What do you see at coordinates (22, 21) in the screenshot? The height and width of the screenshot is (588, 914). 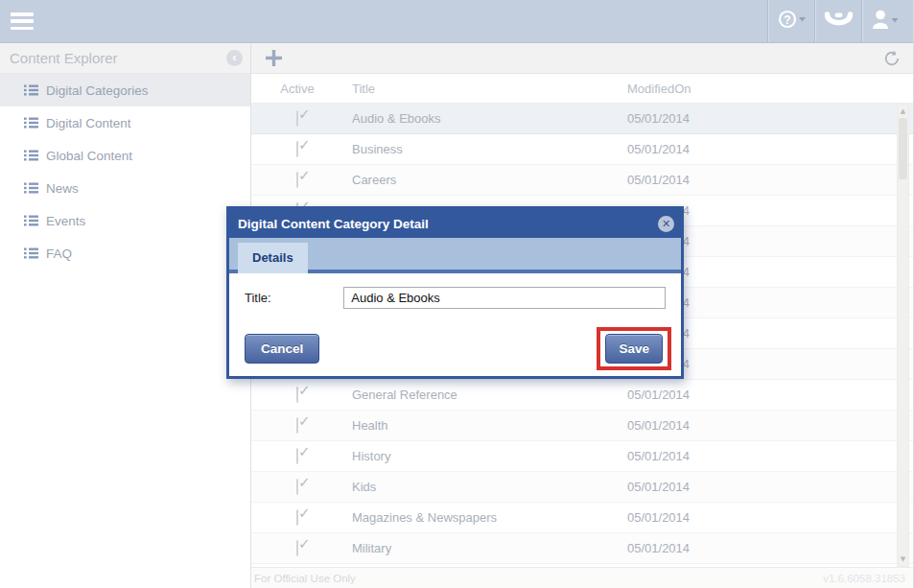 I see `hamburger-menu-icon` at bounding box center [22, 21].